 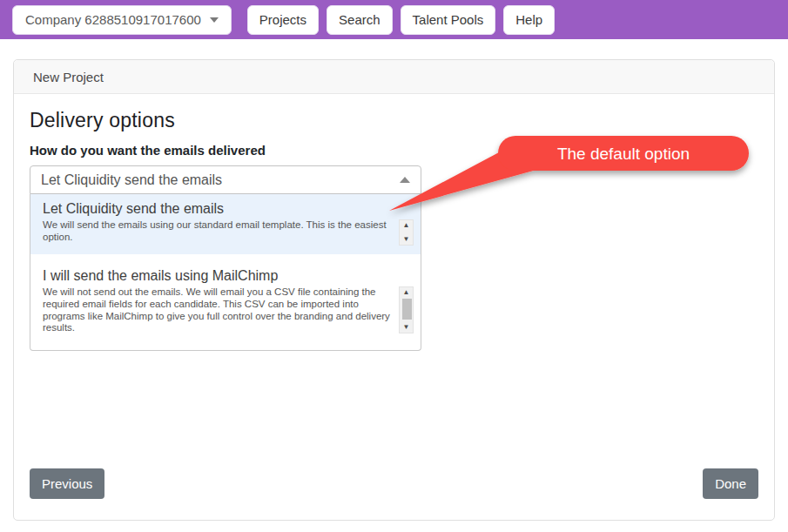 What do you see at coordinates (228, 209) in the screenshot?
I see `option-title: Let Cliquidity send the emails` at bounding box center [228, 209].